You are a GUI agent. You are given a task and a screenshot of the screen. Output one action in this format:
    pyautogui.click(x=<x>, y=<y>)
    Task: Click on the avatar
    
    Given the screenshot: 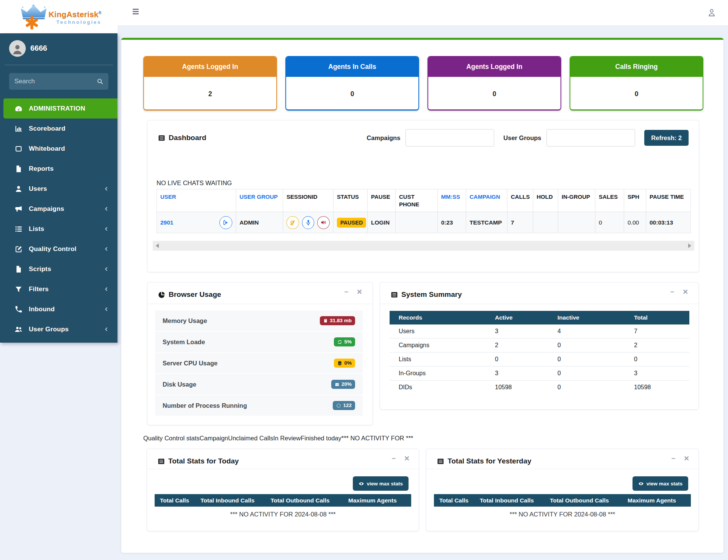 What is the action you would take?
    pyautogui.click(x=17, y=48)
    